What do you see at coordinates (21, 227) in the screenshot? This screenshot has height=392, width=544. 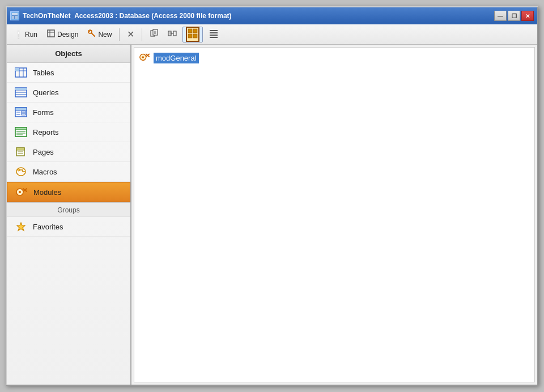 I see `favorites-icon` at bounding box center [21, 227].